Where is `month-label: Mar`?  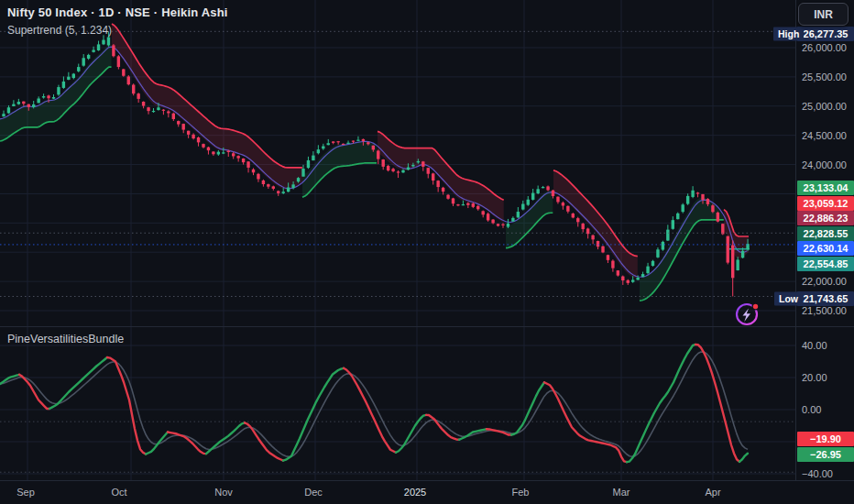 month-label: Mar is located at coordinates (621, 492).